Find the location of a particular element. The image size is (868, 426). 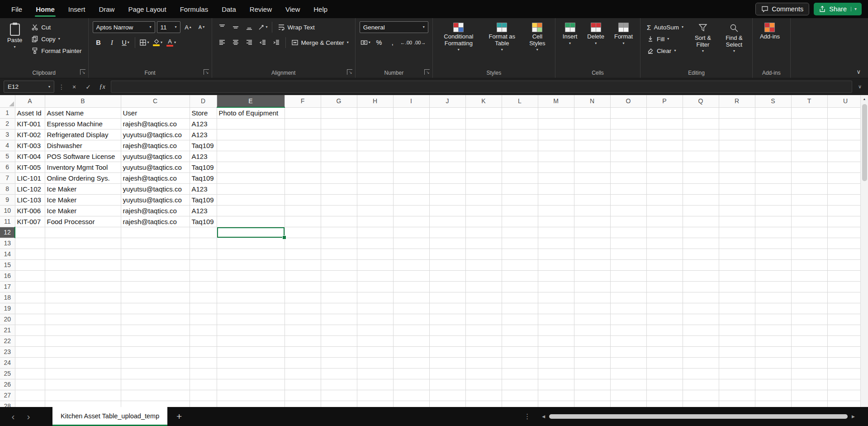

cell-U16 is located at coordinates (845, 276).